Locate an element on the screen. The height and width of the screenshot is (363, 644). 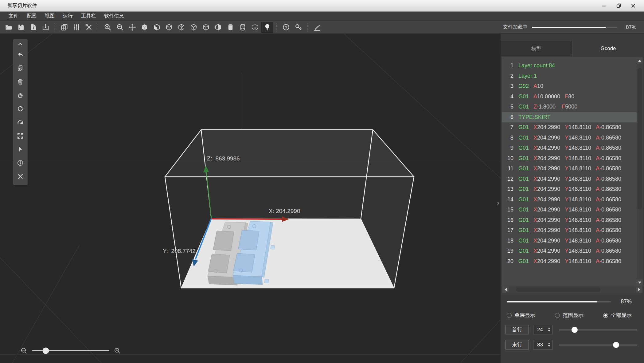
last-line-slider-thumb is located at coordinates (616, 345).